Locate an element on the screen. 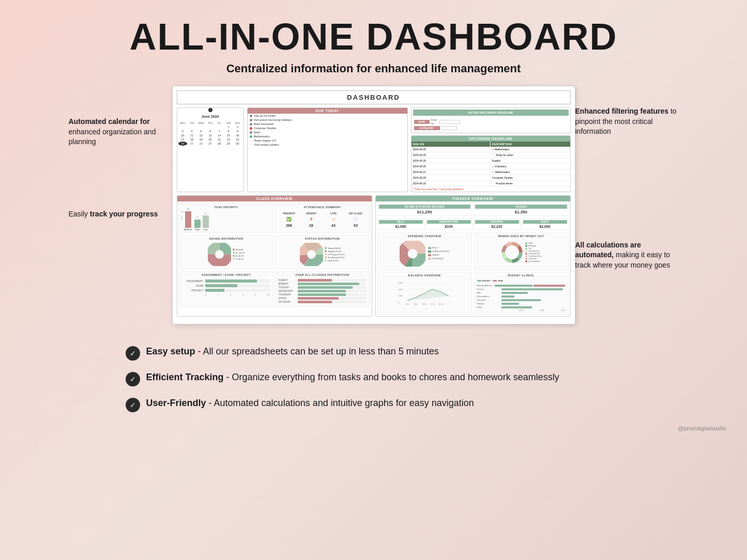 The image size is (747, 560). due-text-5: Sport is located at coordinates (257, 132).